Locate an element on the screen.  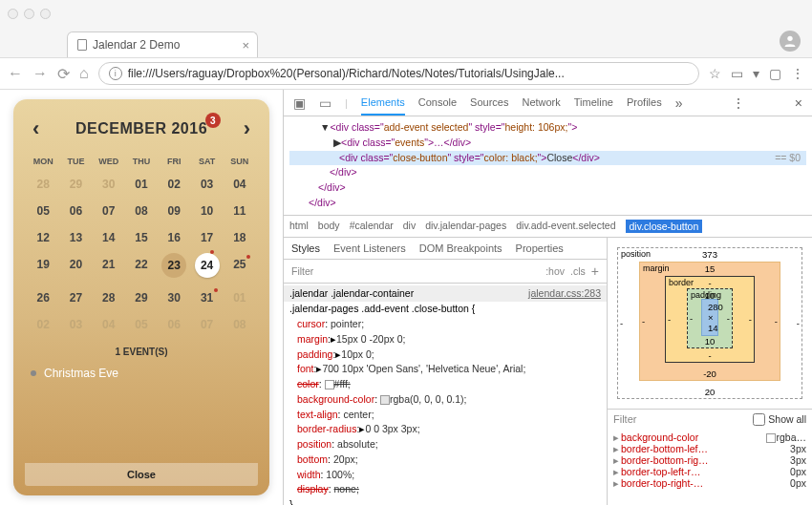
inspect-icon: ▣ is located at coordinates (300, 103).